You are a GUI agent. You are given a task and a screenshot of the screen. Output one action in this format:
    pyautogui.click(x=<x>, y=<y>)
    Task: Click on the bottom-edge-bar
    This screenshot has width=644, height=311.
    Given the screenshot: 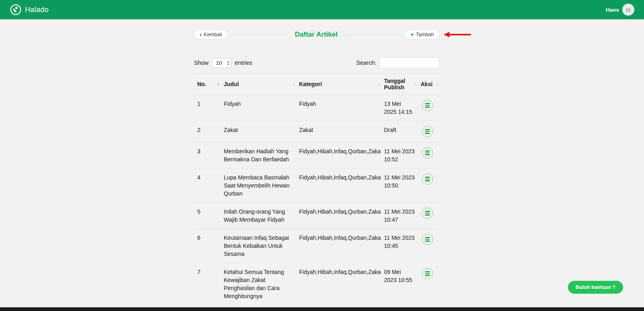 What is the action you would take?
    pyautogui.click(x=322, y=309)
    